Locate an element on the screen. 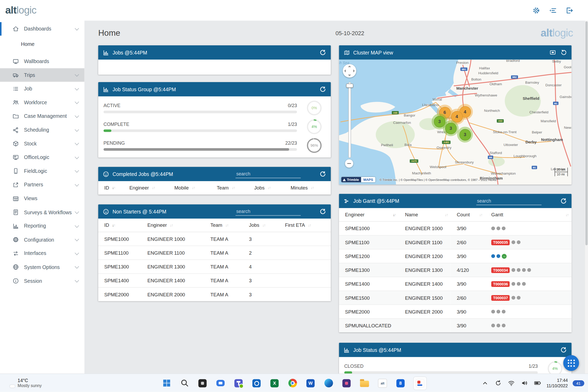  en-route-icon: → is located at coordinates (504, 256).